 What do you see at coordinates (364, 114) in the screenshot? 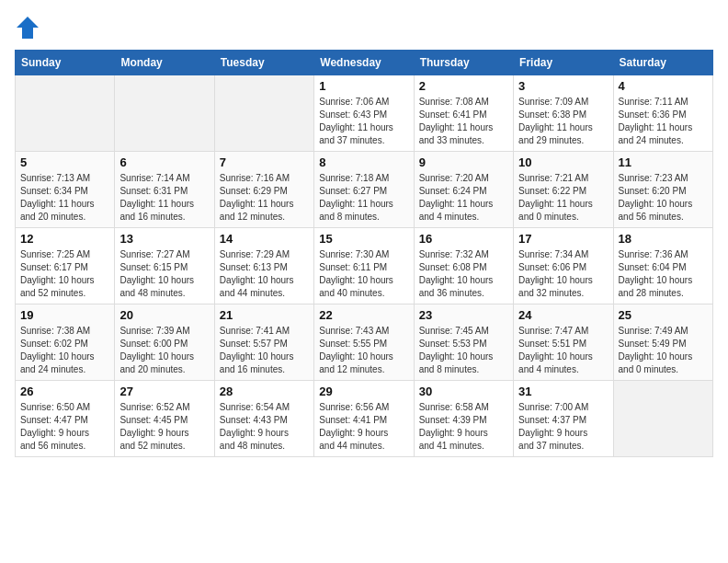
I see `calendar-cell: 1Sunrise: 7:06 AM Sunset: 6:43 PM Daylig…` at bounding box center [364, 114].